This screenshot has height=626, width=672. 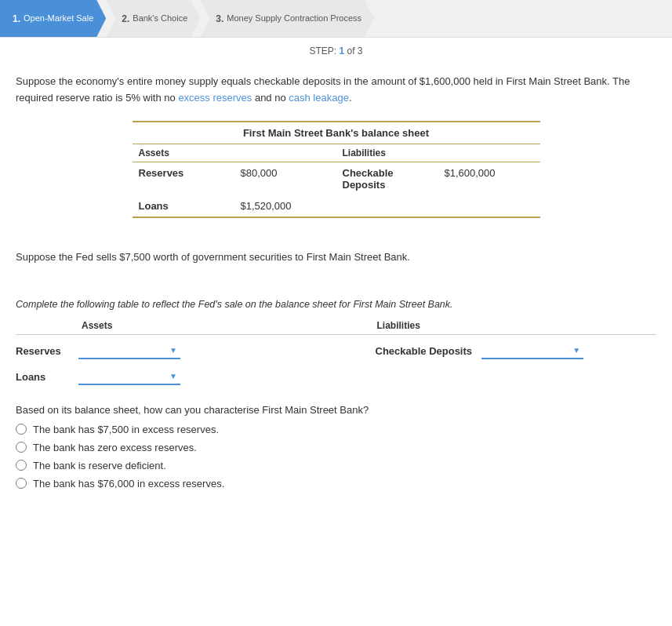 What do you see at coordinates (215, 97) in the screenshot?
I see `excess-reserves-link: excess reserves` at bounding box center [215, 97].